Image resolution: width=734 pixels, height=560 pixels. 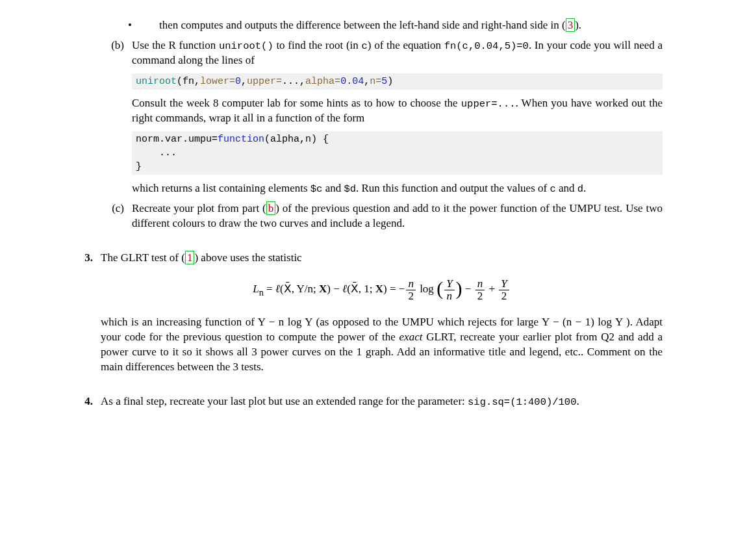 What do you see at coordinates (398, 166) in the screenshot?
I see `code: }` at bounding box center [398, 166].